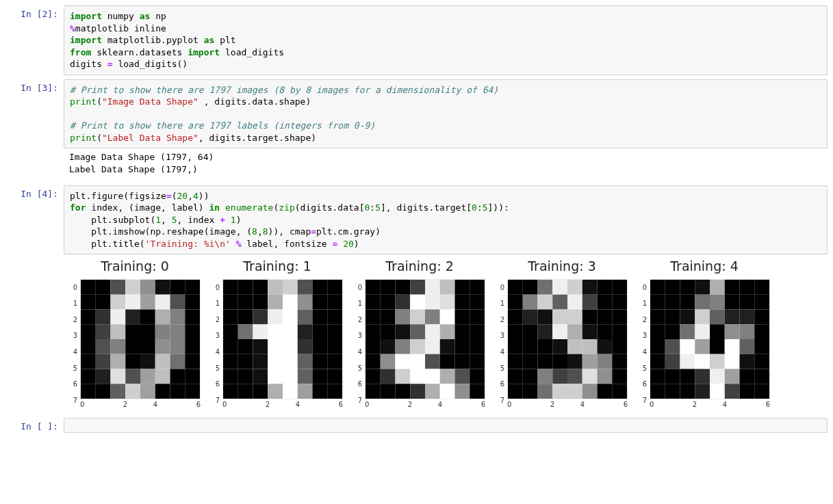 The image size is (833, 504). I want to click on tick-label: 2, so click(643, 320).